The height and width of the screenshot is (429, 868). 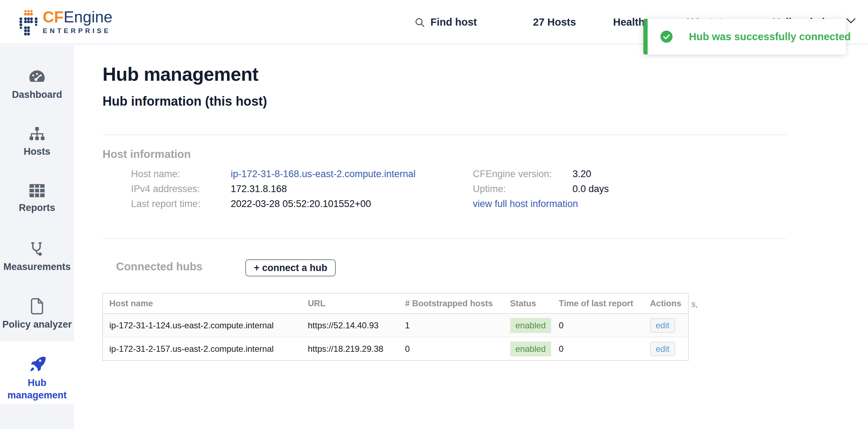 I want to click on cell-bootstrapped: 1, so click(x=451, y=325).